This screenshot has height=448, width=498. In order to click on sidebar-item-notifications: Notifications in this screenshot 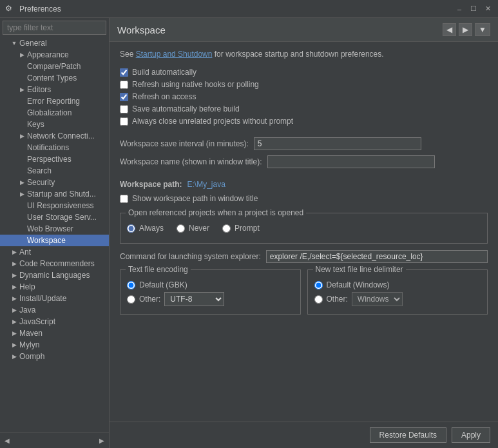, I will do `click(54, 148)`.